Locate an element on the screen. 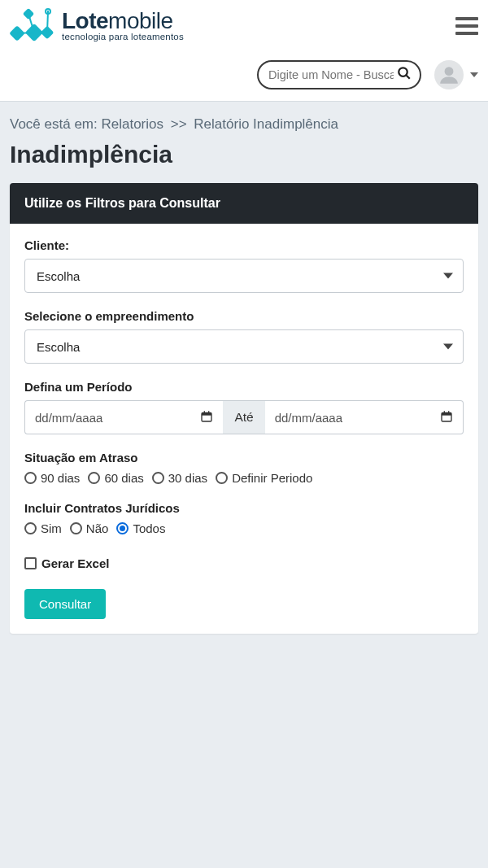 This screenshot has width=488, height=868. hamburger-menu-icon is located at coordinates (467, 26).